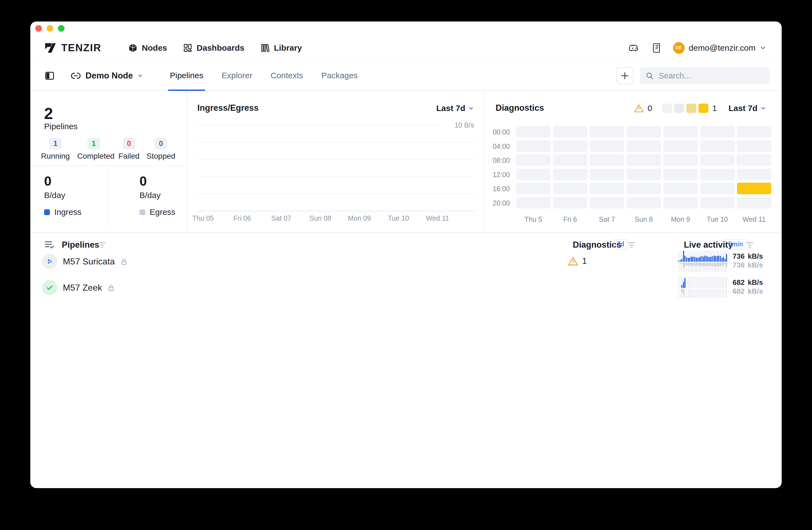 This screenshot has width=812, height=530. I want to click on live-activity-window-badge: 5min, so click(736, 244).